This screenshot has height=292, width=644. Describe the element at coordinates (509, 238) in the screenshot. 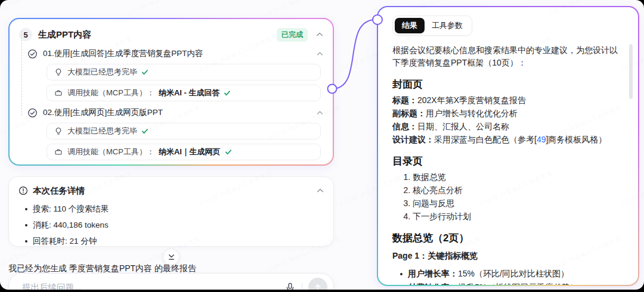

I see `section-heading-data-overview: 数据总览（2页）` at that location.